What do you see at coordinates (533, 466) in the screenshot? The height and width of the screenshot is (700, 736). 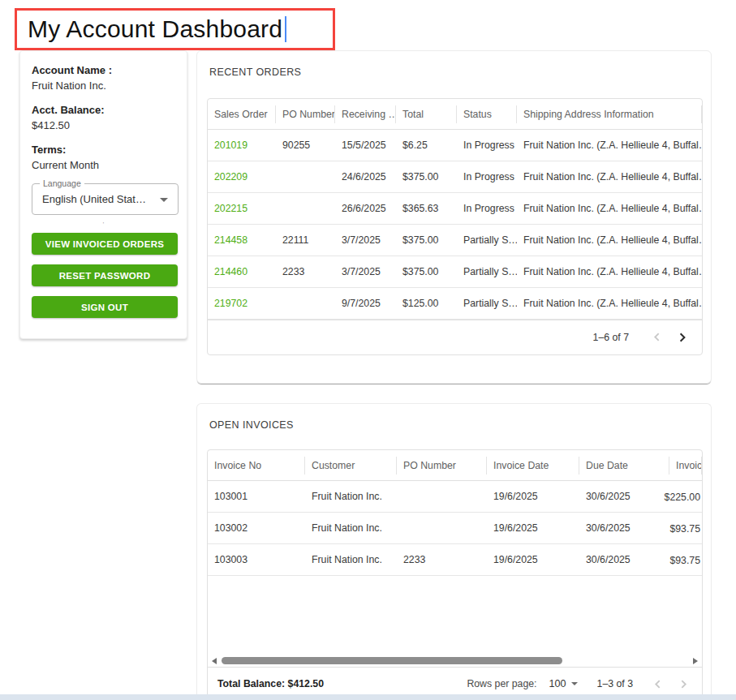 I see `col-invoice-date: Invoice Date` at bounding box center [533, 466].